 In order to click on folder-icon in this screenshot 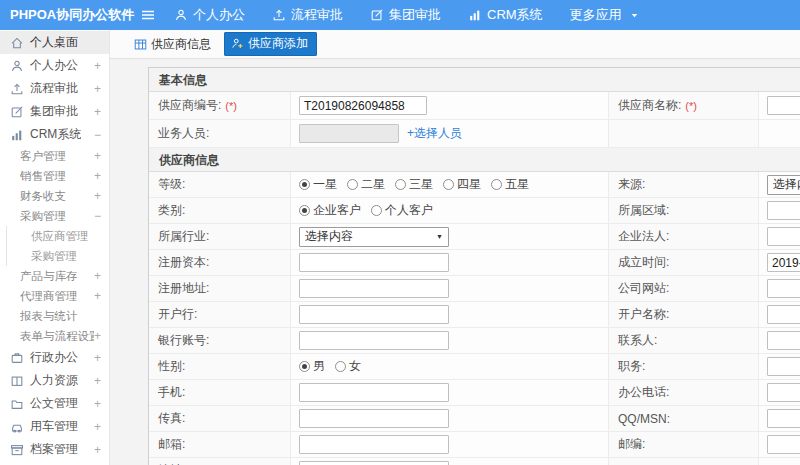, I will do `click(17, 404)`.